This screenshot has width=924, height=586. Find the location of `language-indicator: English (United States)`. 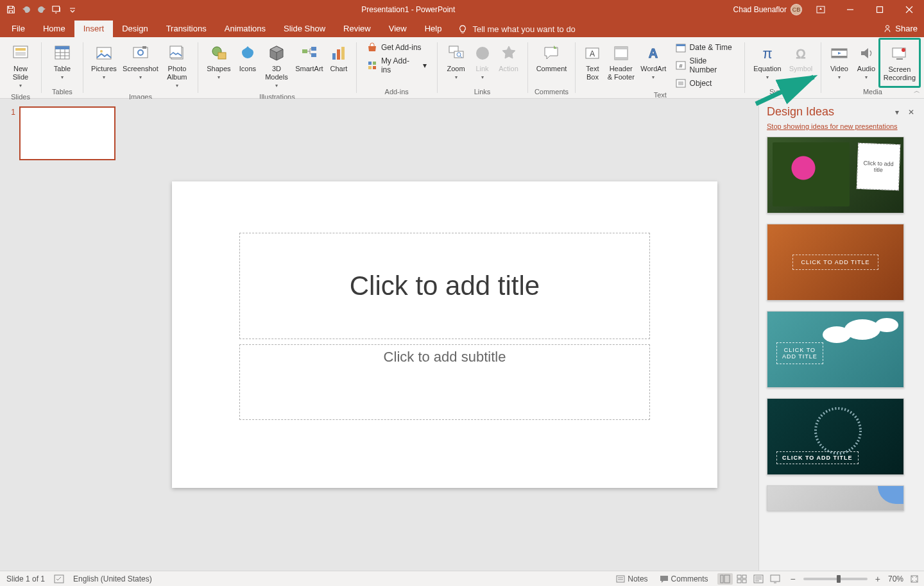

language-indicator: English (United States) is located at coordinates (113, 579).